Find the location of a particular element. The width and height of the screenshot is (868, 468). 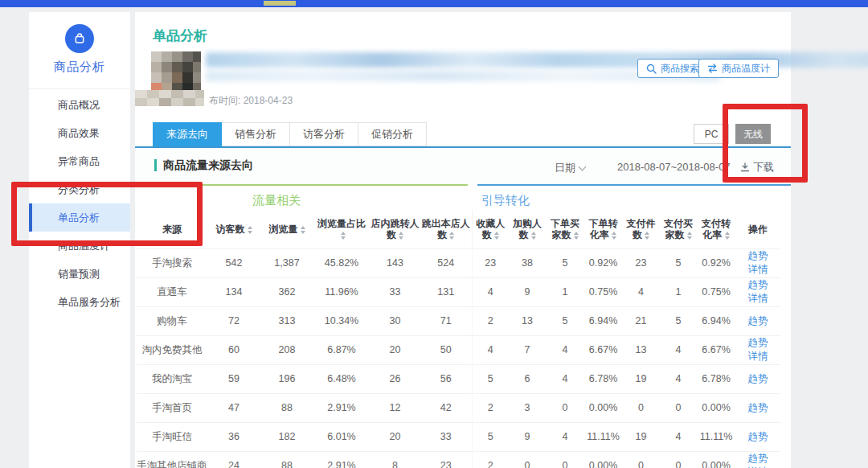

table-row: 手淘搜索5421,38745.82%143524233850.92%2350.9… is located at coordinates (458, 263).